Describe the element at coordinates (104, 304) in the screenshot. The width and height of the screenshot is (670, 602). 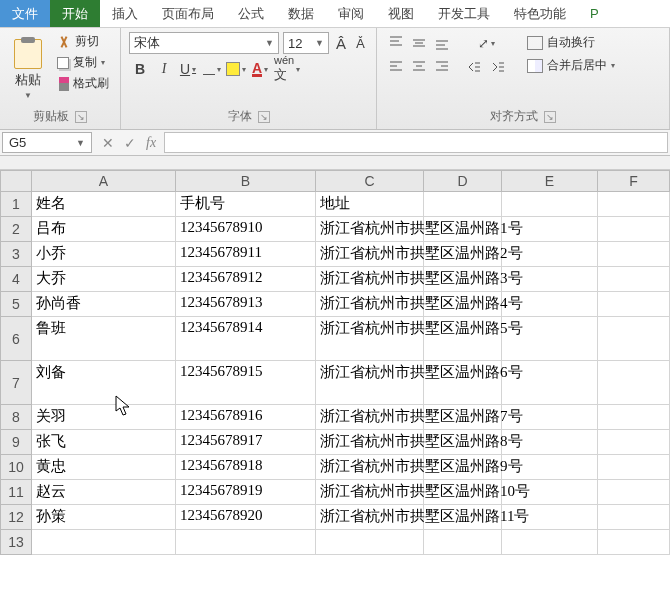
I see `cell: 孙尚香` at that location.